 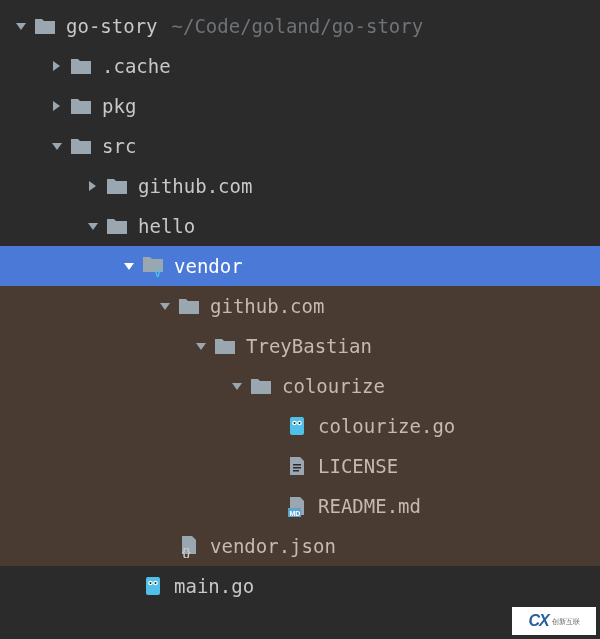 I want to click on tree-label: go-story, so click(x=112, y=26).